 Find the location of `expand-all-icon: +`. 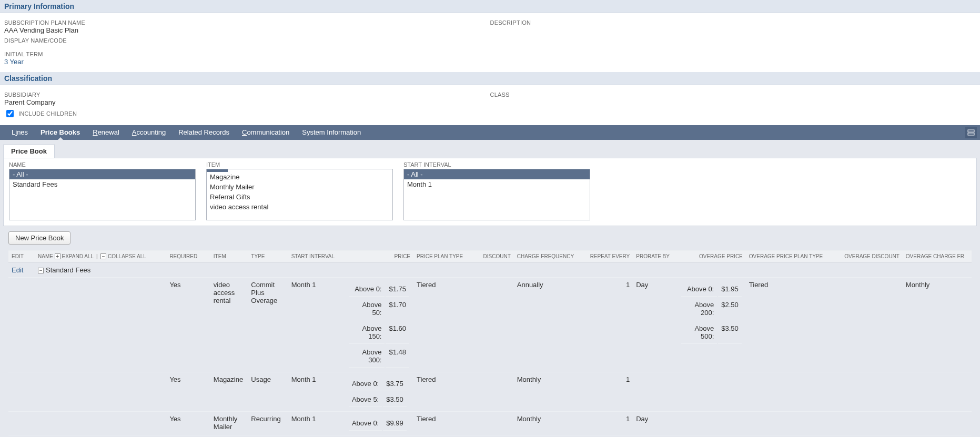

expand-all-icon: + is located at coordinates (58, 257).